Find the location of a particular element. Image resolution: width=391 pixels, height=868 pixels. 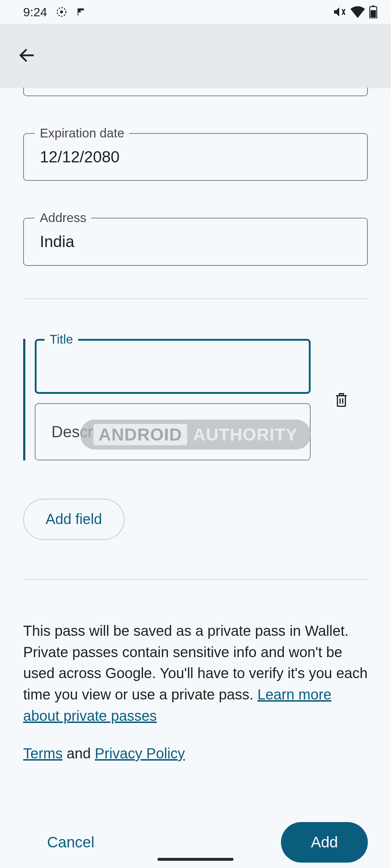

status-left: 9:24 is located at coordinates (54, 12).